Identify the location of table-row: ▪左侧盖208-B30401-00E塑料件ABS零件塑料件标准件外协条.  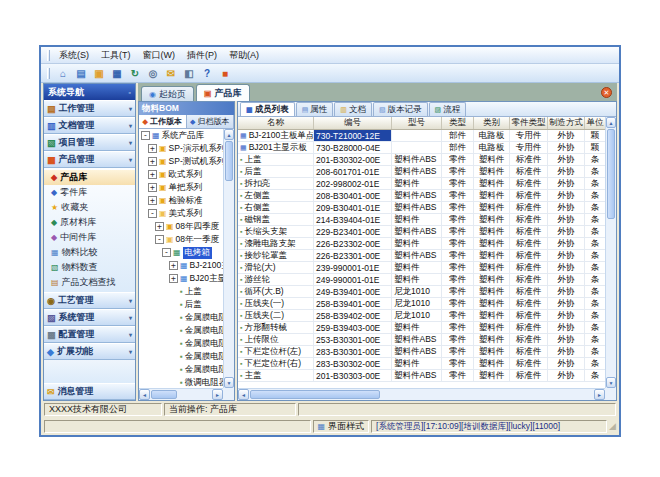
(422, 196).